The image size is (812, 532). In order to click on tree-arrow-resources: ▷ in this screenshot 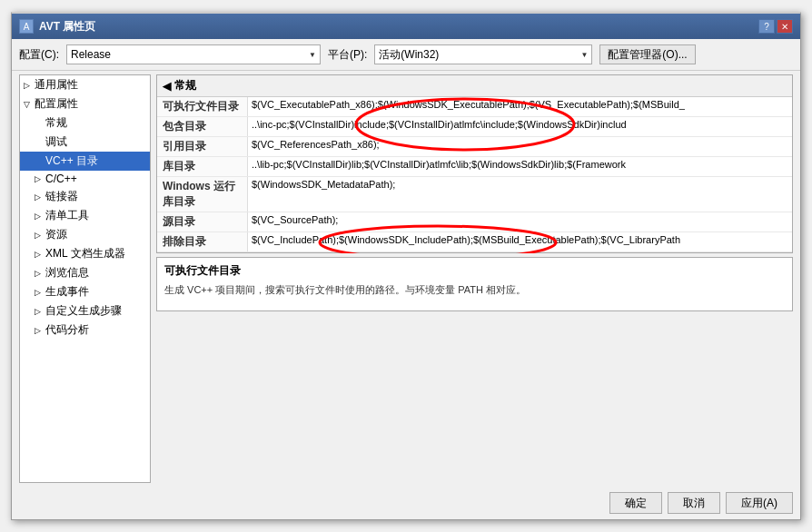, I will do `click(39, 235)`.